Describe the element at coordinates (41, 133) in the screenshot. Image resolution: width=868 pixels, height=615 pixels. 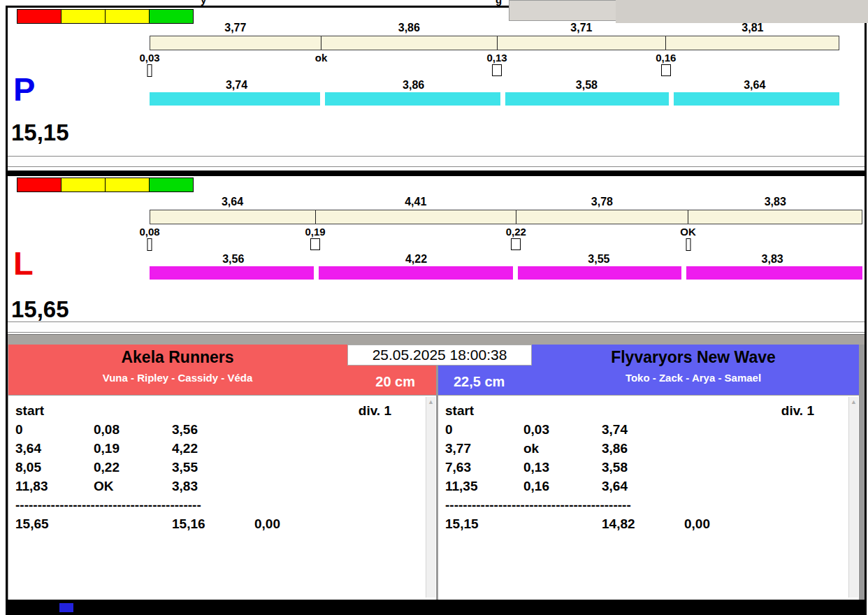
I see `lane-total-time: 15,15` at that location.